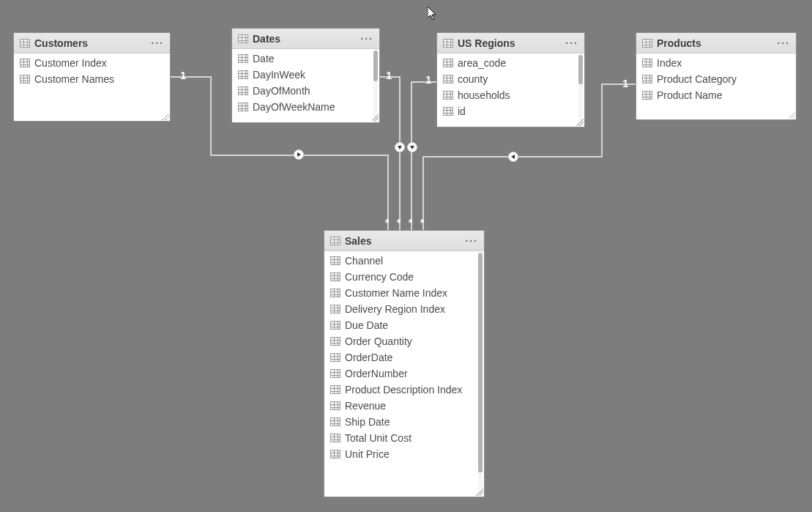  What do you see at coordinates (404, 438) in the screenshot?
I see `field-item: Total Unit Cost` at bounding box center [404, 438].